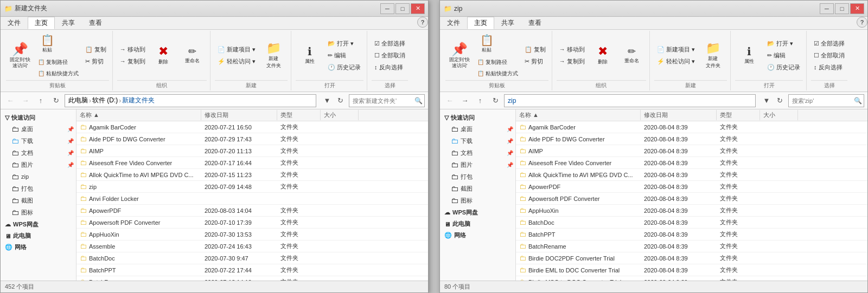  Describe the element at coordinates (20, 56) in the screenshot. I see `left-pin-button: 📌 固定到'快速访问'` at that location.